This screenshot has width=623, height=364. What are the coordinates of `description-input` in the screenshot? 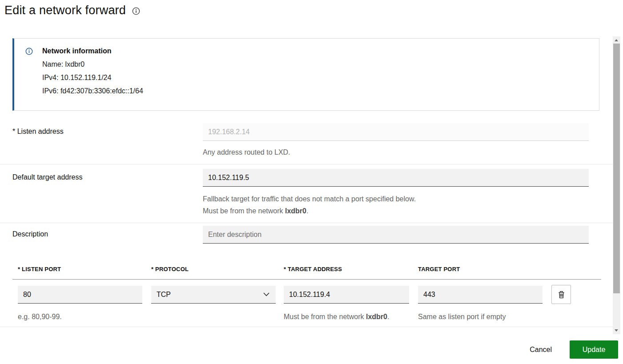 It's located at (396, 235).